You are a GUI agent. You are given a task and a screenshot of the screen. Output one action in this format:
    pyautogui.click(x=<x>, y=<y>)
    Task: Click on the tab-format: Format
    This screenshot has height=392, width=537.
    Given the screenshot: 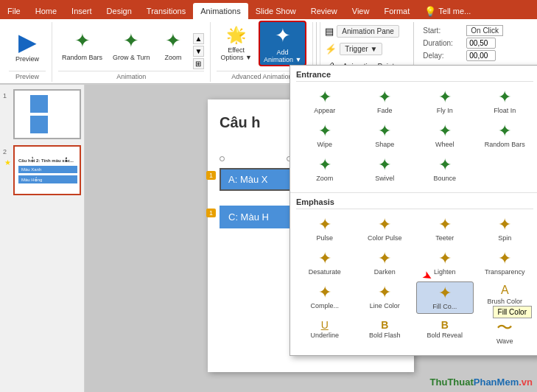 What is the action you would take?
    pyautogui.click(x=396, y=11)
    